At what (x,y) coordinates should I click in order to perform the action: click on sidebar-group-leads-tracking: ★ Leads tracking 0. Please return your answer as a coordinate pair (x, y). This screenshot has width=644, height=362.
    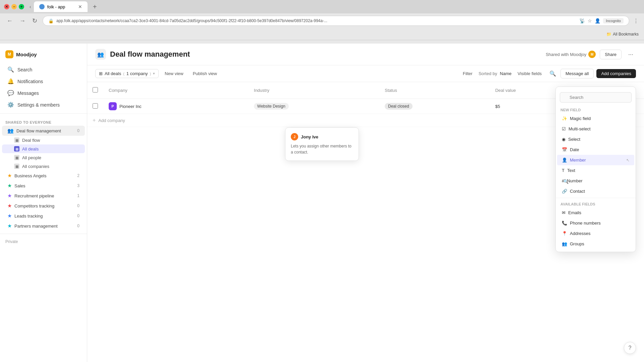
    Looking at the image, I should click on (44, 216).